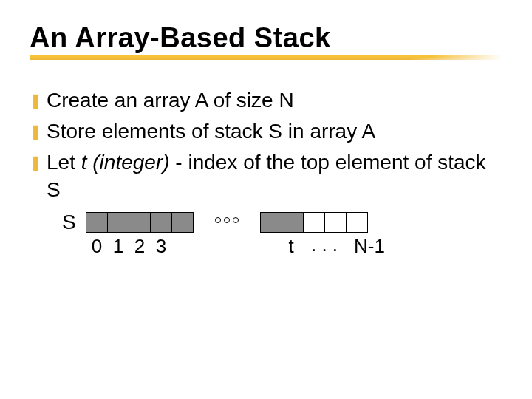 The height and width of the screenshot is (399, 532). I want to click on idx-0: 0, so click(97, 247).